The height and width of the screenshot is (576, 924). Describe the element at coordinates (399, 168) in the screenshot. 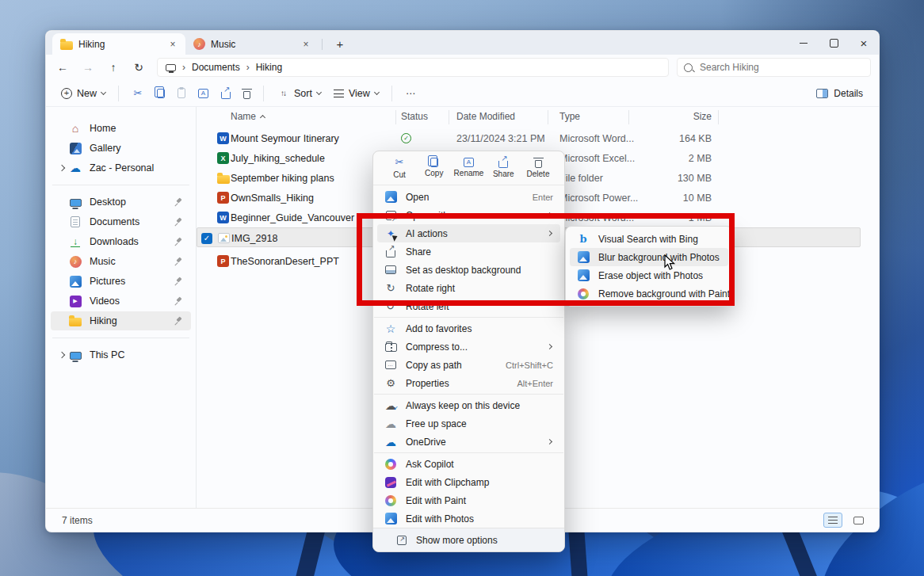

I see `quick-action-cut: Cut` at that location.